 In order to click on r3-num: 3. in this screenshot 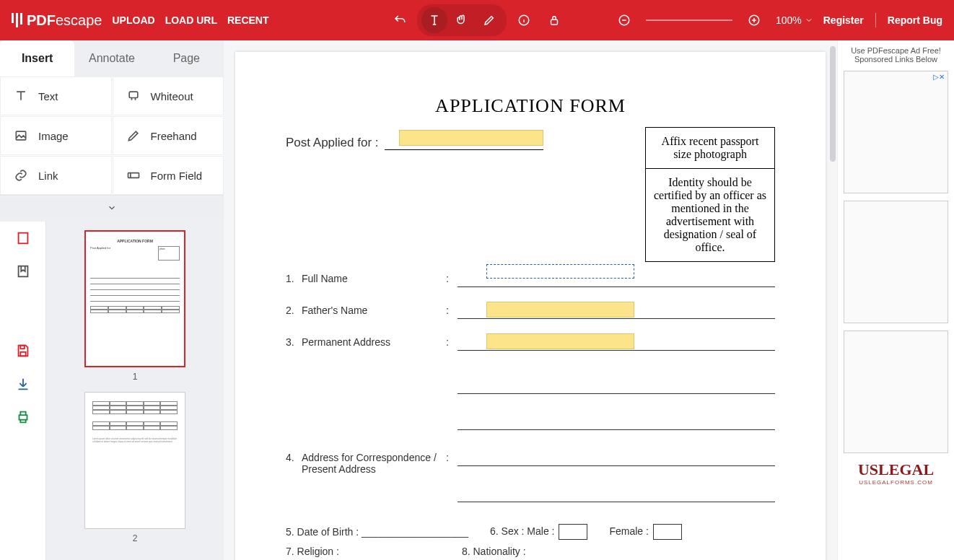, I will do `click(294, 342)`.